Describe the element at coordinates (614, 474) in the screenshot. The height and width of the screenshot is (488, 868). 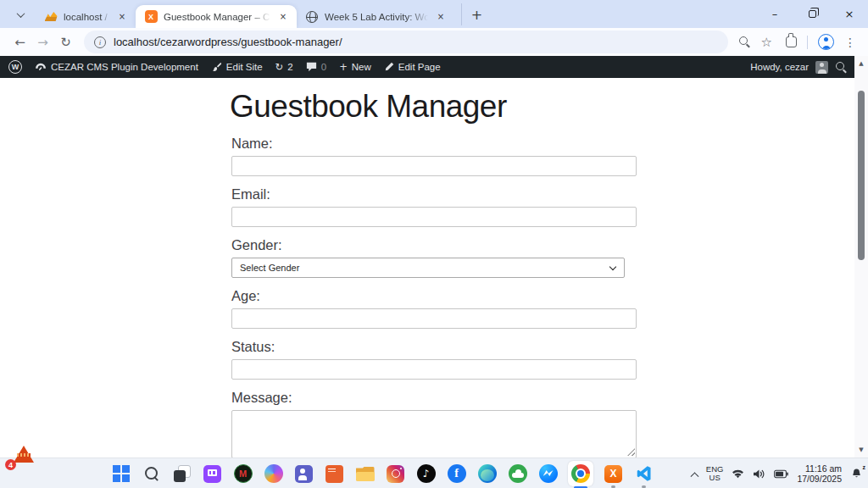
I see `xampp-icon: X` at that location.